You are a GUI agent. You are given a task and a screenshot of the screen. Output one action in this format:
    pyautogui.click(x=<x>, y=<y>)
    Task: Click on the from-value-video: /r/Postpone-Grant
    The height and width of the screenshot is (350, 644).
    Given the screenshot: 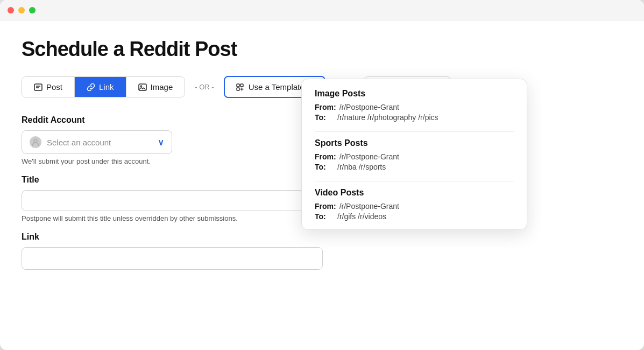 What is the action you would take?
    pyautogui.click(x=369, y=206)
    